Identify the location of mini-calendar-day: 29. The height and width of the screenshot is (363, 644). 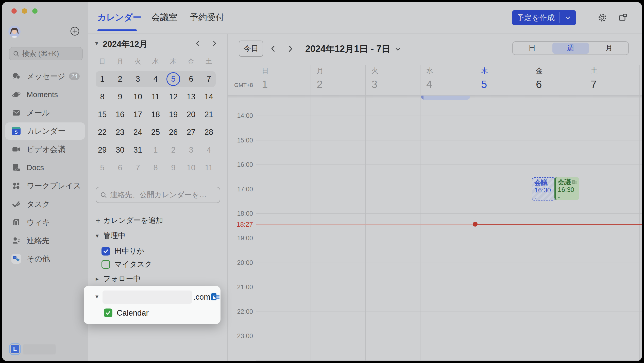
(102, 150).